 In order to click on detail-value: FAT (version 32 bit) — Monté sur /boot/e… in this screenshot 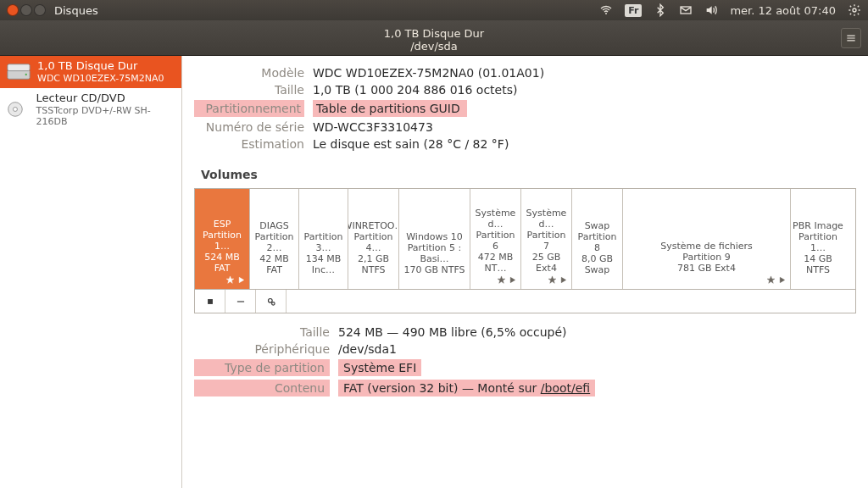, I will do `click(466, 388)`.